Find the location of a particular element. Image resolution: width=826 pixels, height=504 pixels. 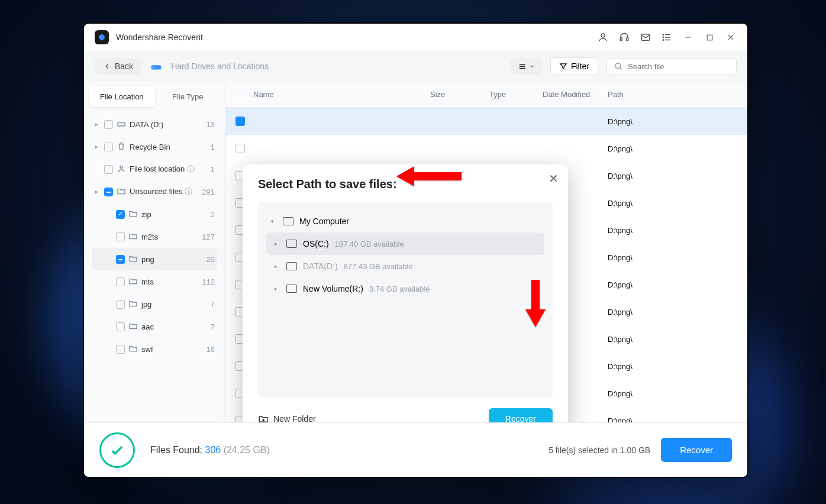

modal-title: Select Path to save files: is located at coordinates (405, 185).